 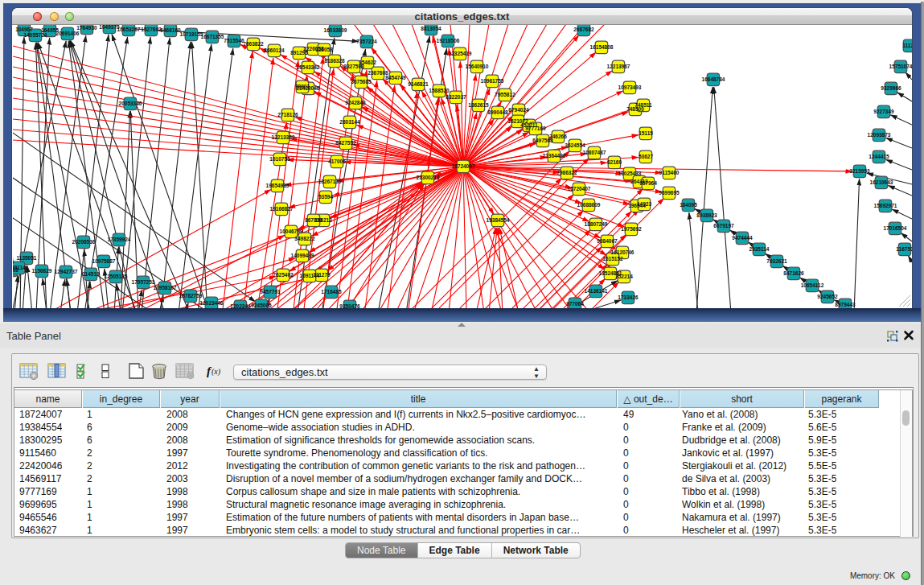 I want to click on svg-text: 10046799, so click(x=291, y=232).